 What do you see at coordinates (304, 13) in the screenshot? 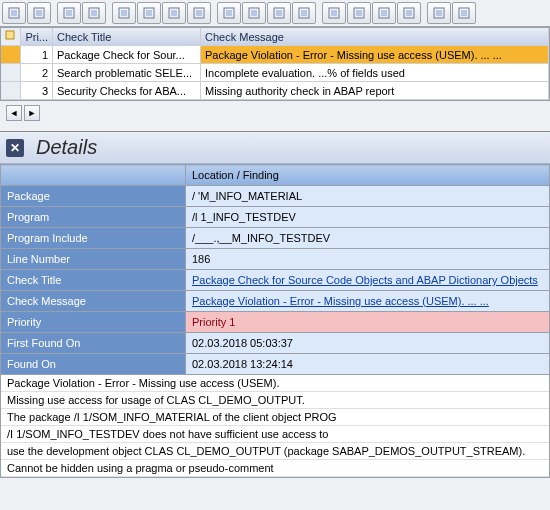
I see `sub2-icon` at bounding box center [304, 13].